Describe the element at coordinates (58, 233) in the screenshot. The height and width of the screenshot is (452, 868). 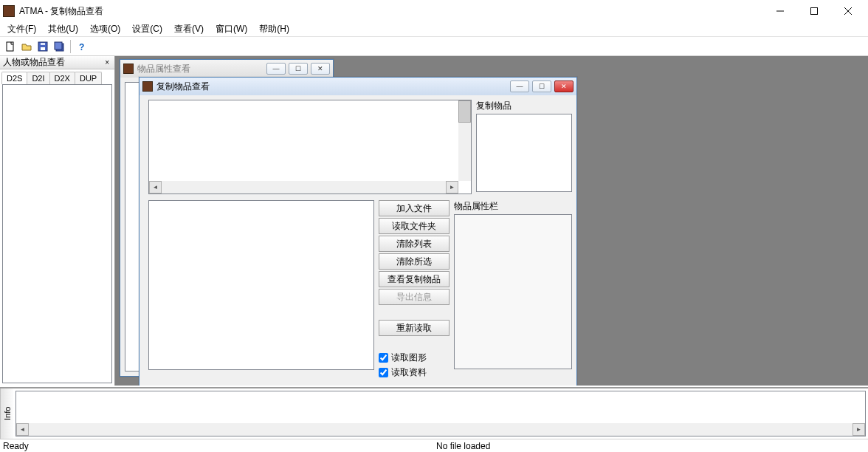
I see `left-dock-content` at that location.